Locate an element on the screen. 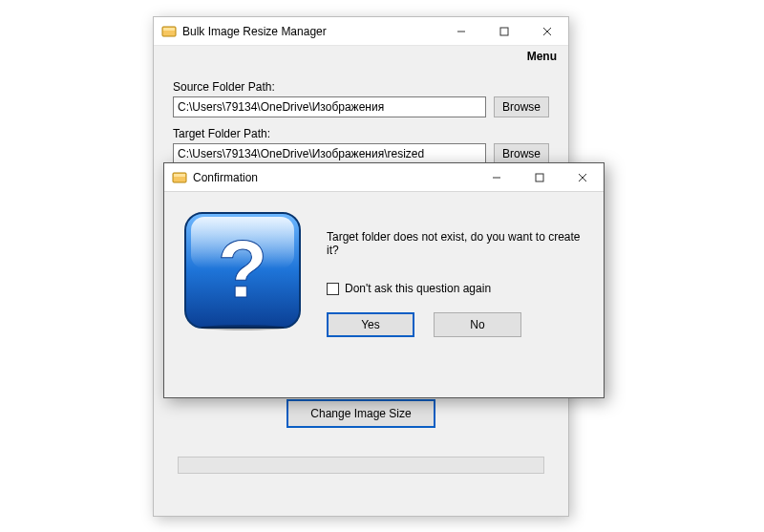 The height and width of the screenshot is (532, 764). dialog-title: Confirmation is located at coordinates (225, 178).